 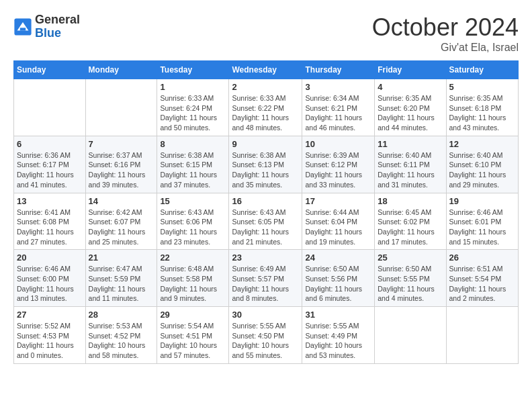 I want to click on day-number: 19, so click(x=482, y=201).